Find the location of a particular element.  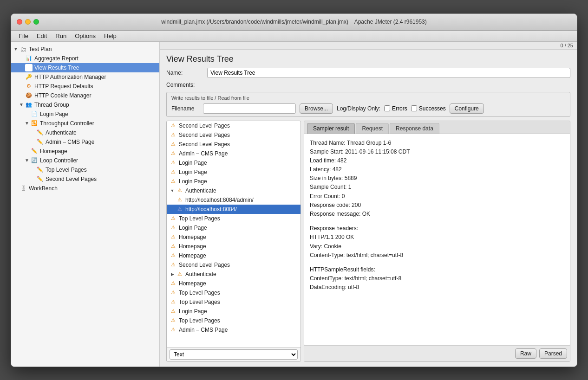

sidebar-item-test-plan: ▼ 🗂 Test Plan is located at coordinates (85, 49).